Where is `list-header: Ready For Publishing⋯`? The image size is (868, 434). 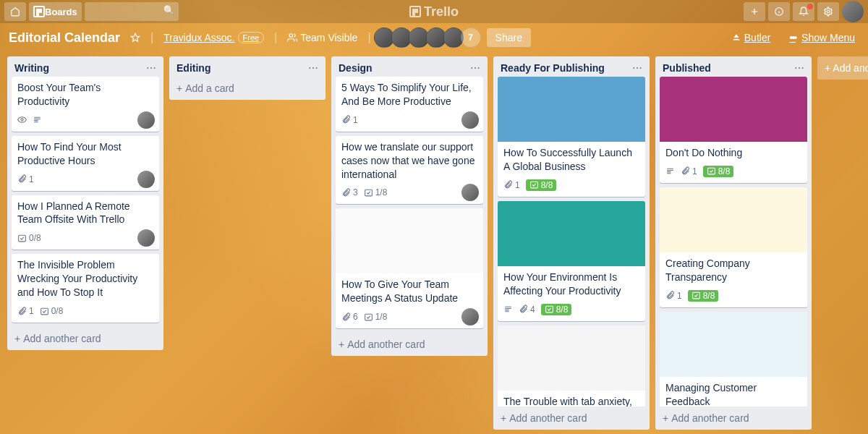 list-header: Ready For Publishing⋯ is located at coordinates (571, 67).